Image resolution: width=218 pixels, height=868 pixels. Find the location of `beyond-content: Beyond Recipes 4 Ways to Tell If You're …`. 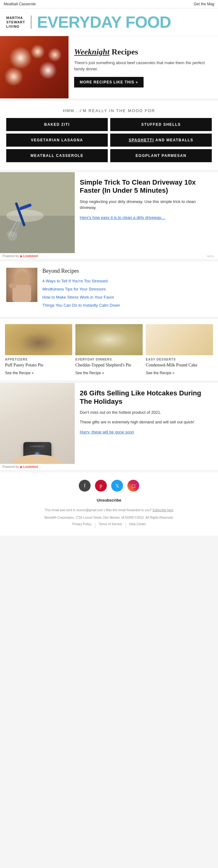

beyond-content: Beyond Recipes 4 Ways to Tell If You're … is located at coordinates (127, 289).